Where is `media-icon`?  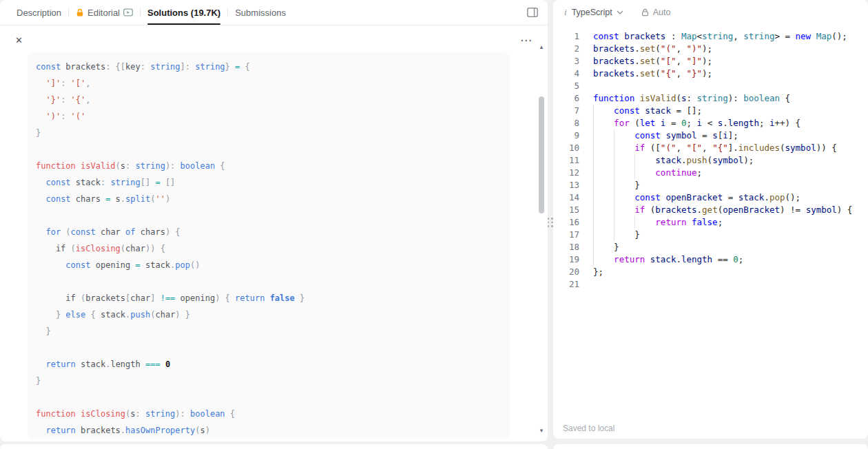
media-icon is located at coordinates (128, 12).